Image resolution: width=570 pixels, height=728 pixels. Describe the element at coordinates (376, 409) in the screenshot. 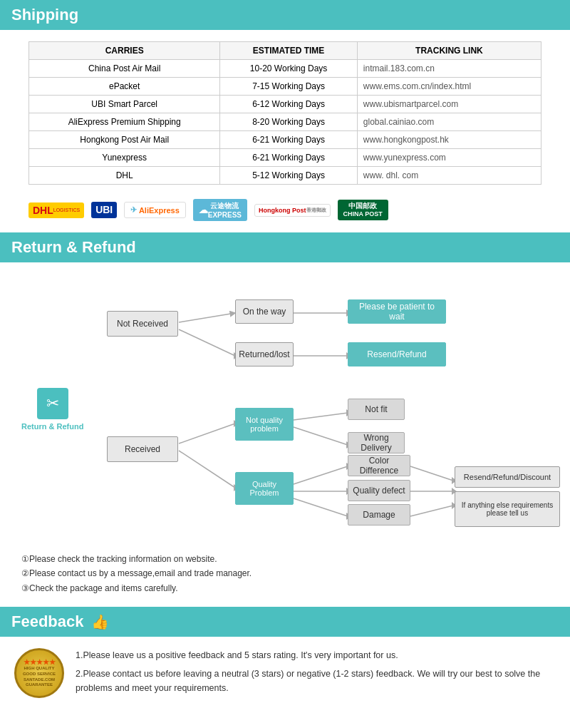

I see `not-fit-box: Not fit` at that location.